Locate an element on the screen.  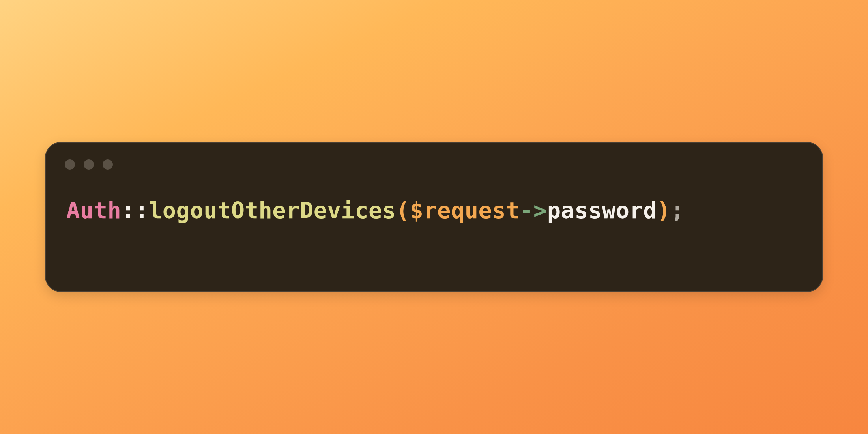
token-property: password is located at coordinates (602, 210).